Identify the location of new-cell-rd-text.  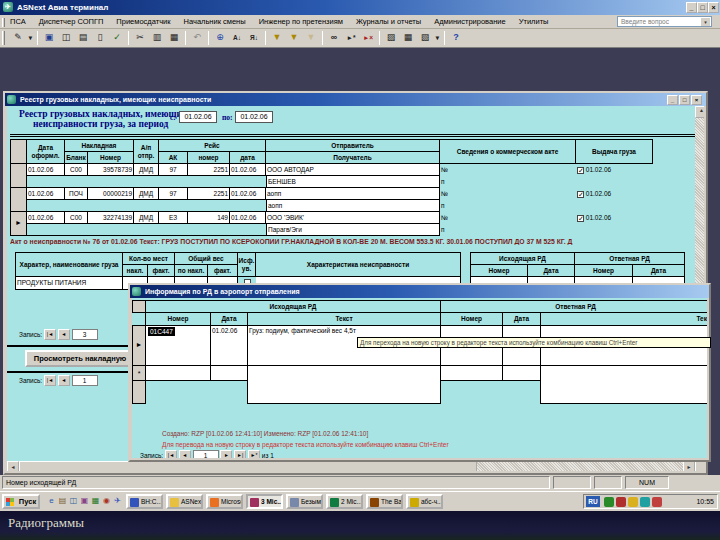
(344, 384).